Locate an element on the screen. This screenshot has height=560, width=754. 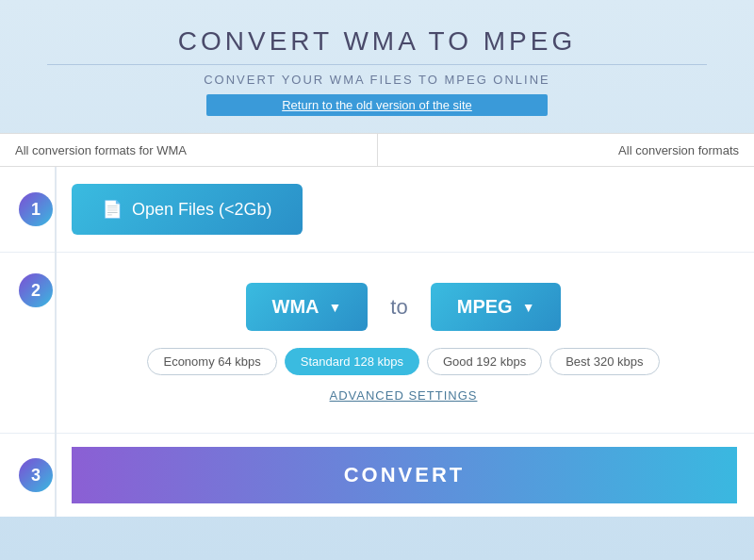
step-3-badge: 3 is located at coordinates (36, 475).